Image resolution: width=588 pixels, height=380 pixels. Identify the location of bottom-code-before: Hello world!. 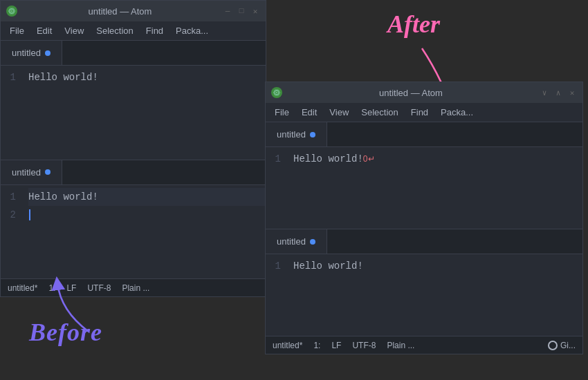
(147, 232).